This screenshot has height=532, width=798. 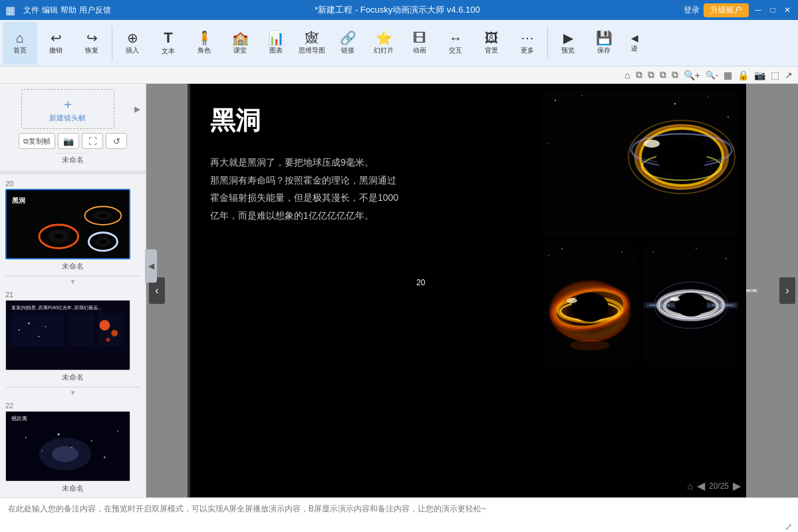 What do you see at coordinates (205, 38) in the screenshot?
I see `character-icon: 🧍` at bounding box center [205, 38].